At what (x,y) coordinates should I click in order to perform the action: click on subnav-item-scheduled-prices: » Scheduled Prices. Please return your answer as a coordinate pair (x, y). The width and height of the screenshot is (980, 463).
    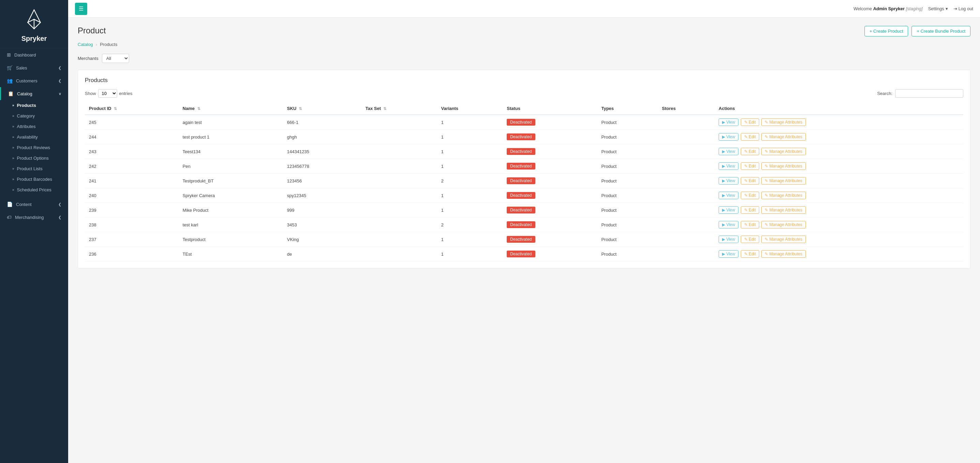
    Looking at the image, I should click on (34, 190).